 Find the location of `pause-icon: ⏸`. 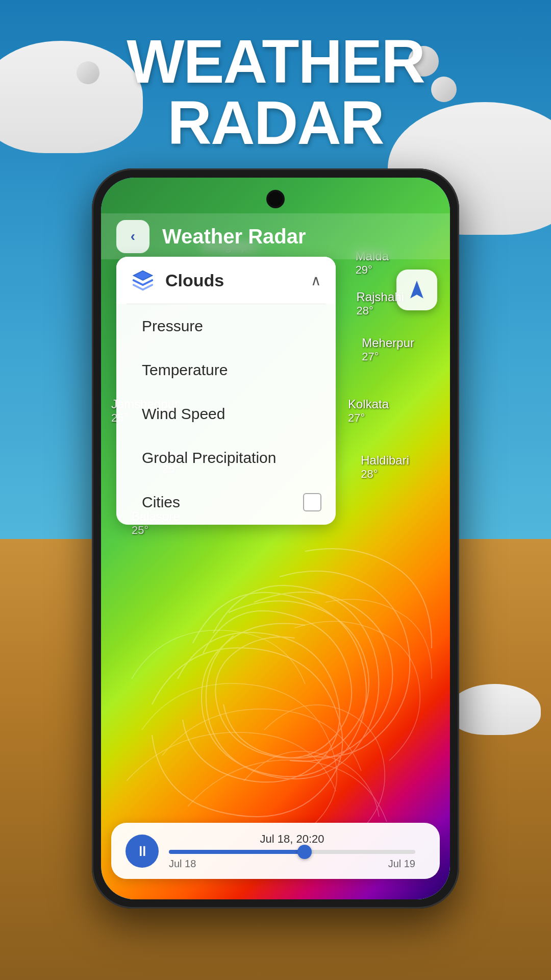

pause-icon: ⏸ is located at coordinates (142, 851).